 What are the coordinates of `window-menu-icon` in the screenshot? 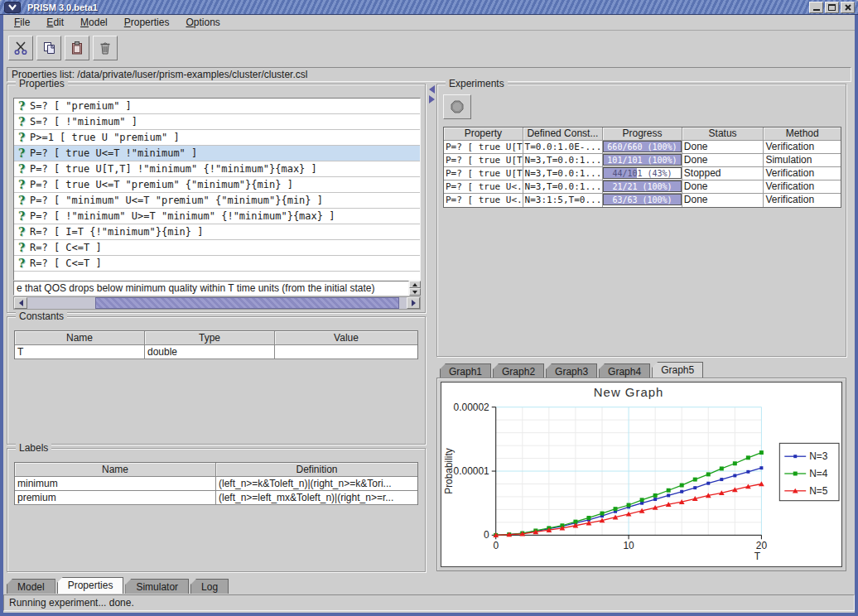 It's located at (12, 7).